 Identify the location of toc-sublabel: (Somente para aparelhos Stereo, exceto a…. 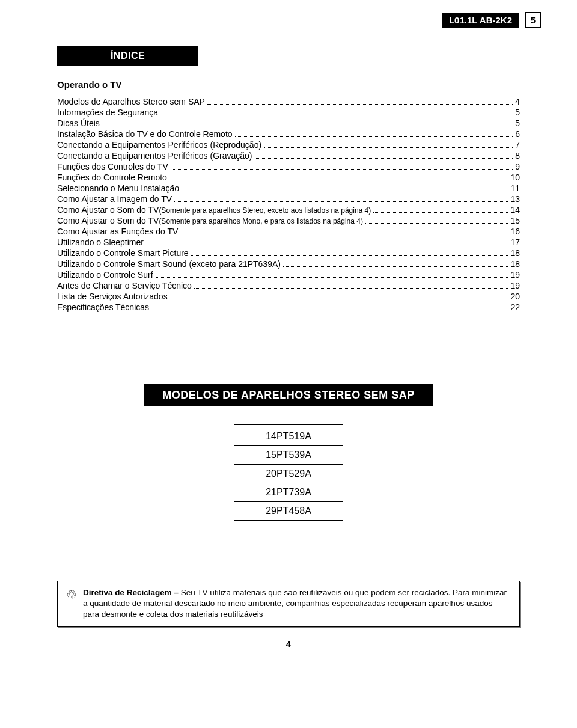
(264, 210).